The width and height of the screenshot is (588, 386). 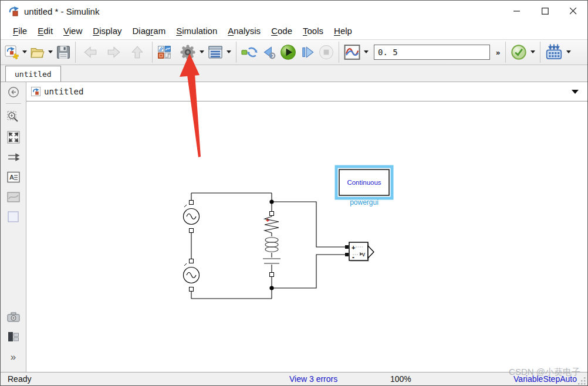 I want to click on palette-divider, so click(x=13, y=103).